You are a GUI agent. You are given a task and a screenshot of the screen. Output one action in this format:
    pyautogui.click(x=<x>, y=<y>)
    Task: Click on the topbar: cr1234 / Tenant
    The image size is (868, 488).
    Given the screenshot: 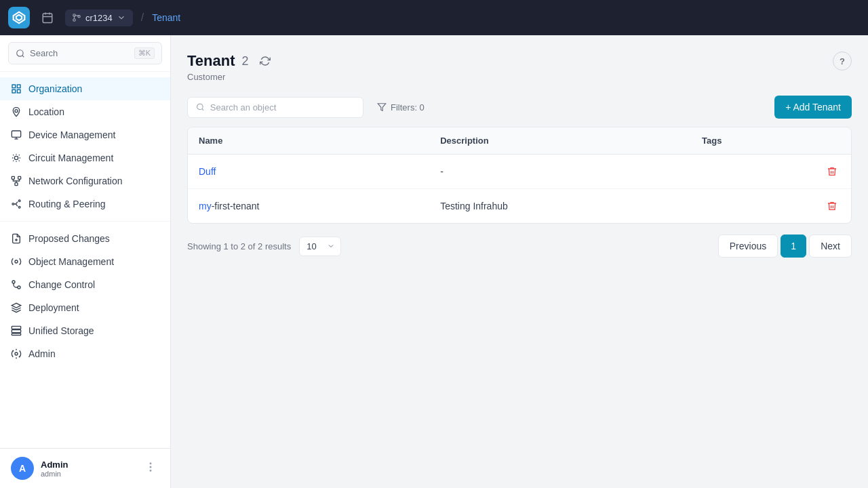 What is the action you would take?
    pyautogui.click(x=434, y=18)
    